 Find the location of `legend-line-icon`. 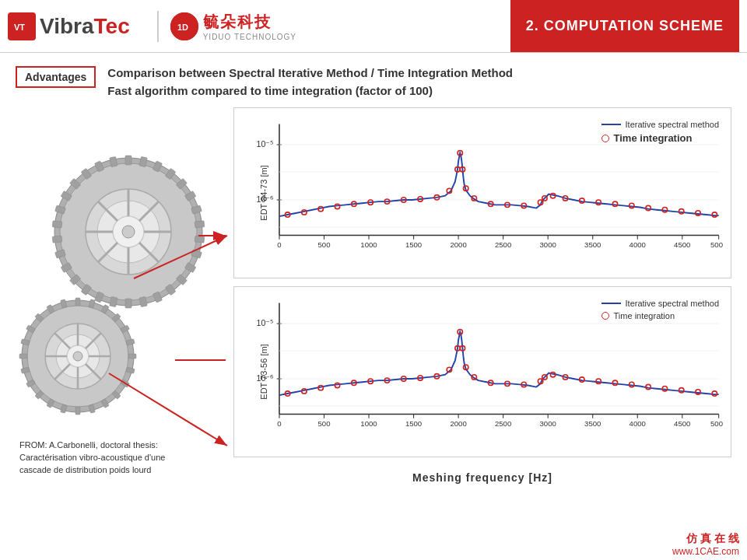

legend-line-icon is located at coordinates (612, 124).